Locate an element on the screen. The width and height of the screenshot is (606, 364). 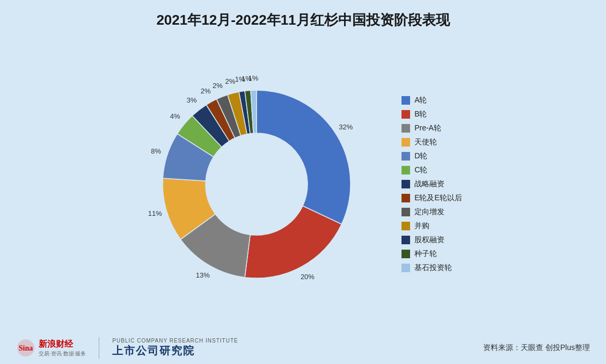
divider is located at coordinates (99, 348).